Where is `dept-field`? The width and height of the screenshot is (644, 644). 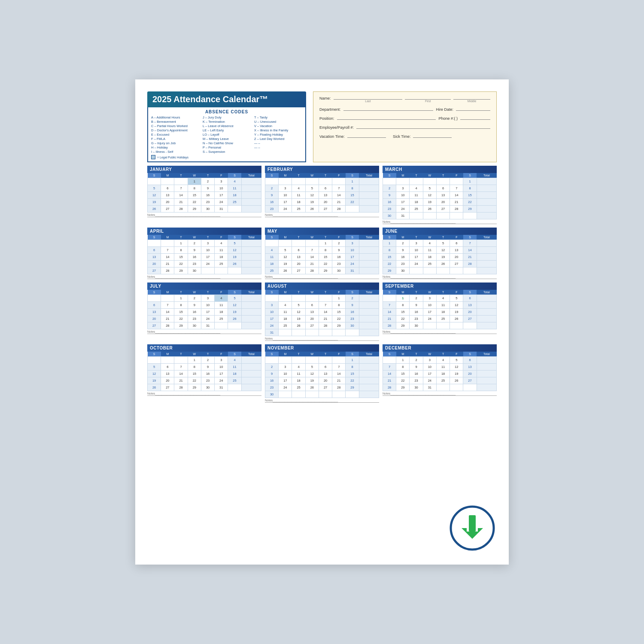 dept-field is located at coordinates (389, 108).